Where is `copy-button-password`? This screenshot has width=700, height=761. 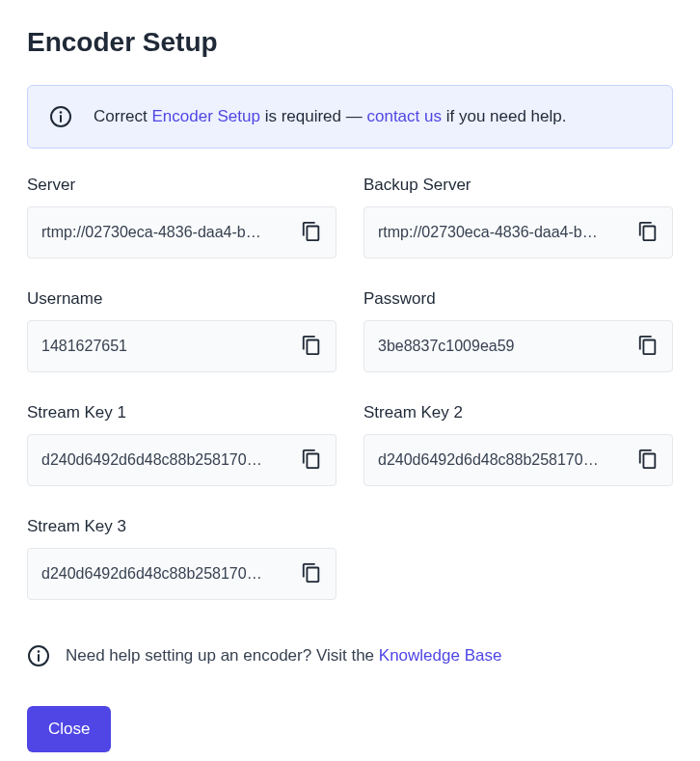 copy-button-password is located at coordinates (648, 347).